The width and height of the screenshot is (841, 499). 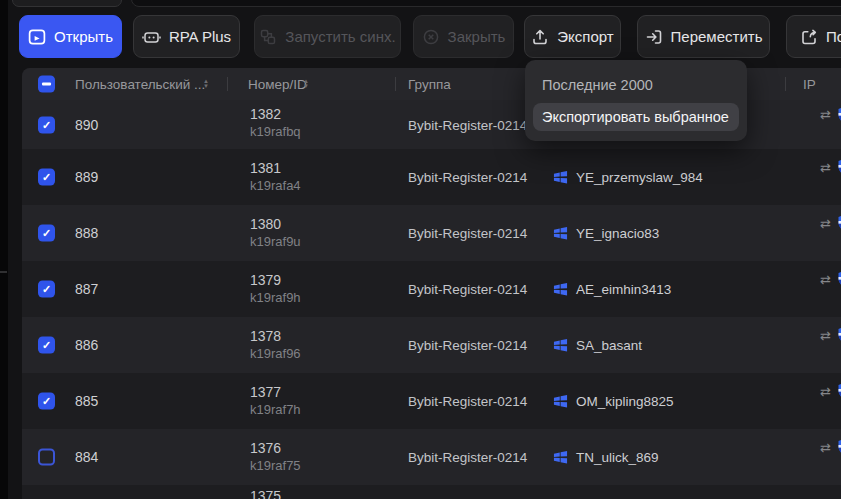 I want to click on row-number: 886, so click(x=86, y=345).